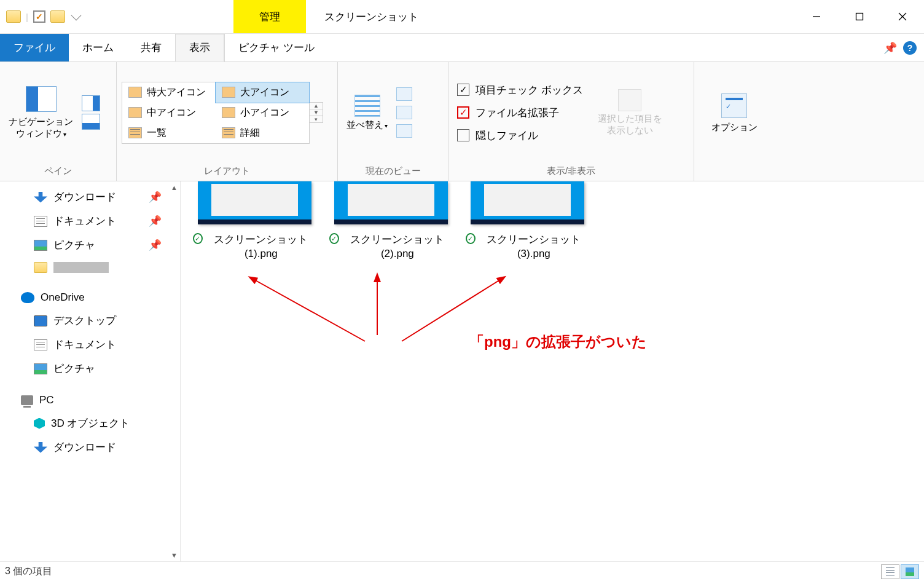 This screenshot has height=581, width=924. What do you see at coordinates (34, 48) in the screenshot?
I see `tab-file: ファイル` at bounding box center [34, 48].